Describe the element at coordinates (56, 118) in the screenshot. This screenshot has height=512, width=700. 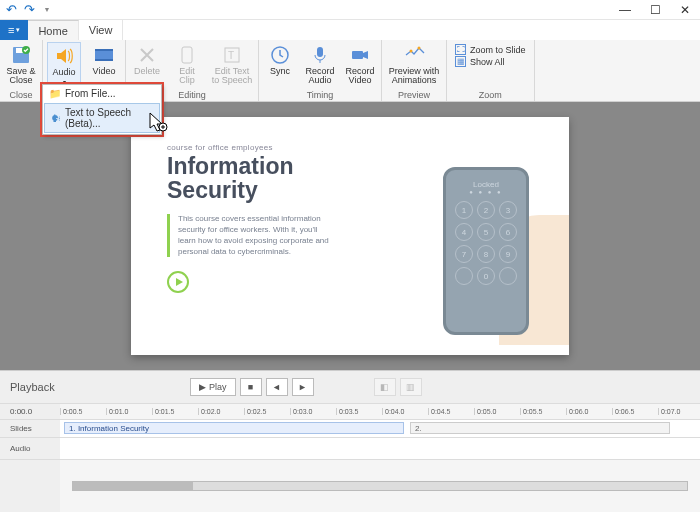
I see `tts-icon: 🗣` at that location.